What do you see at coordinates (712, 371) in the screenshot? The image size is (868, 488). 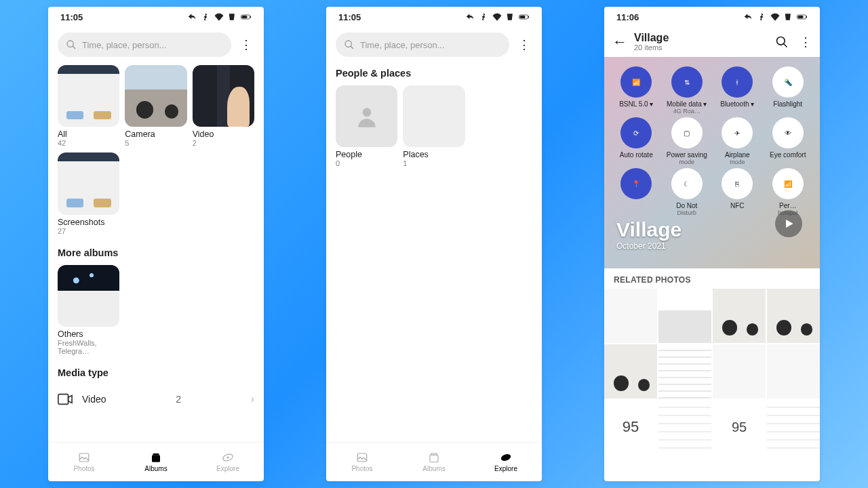 I see `related-photos-grid: 95 95` at bounding box center [712, 371].